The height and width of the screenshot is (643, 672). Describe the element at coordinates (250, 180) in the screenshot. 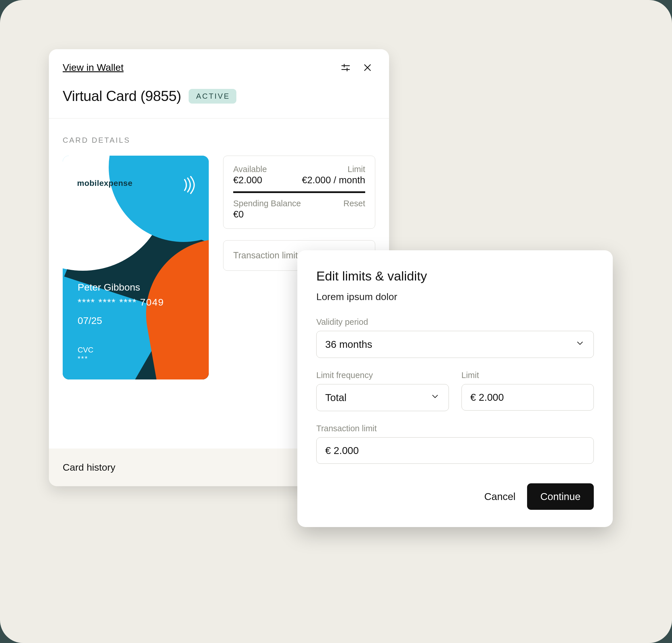

I see `available-value: €2.000` at that location.